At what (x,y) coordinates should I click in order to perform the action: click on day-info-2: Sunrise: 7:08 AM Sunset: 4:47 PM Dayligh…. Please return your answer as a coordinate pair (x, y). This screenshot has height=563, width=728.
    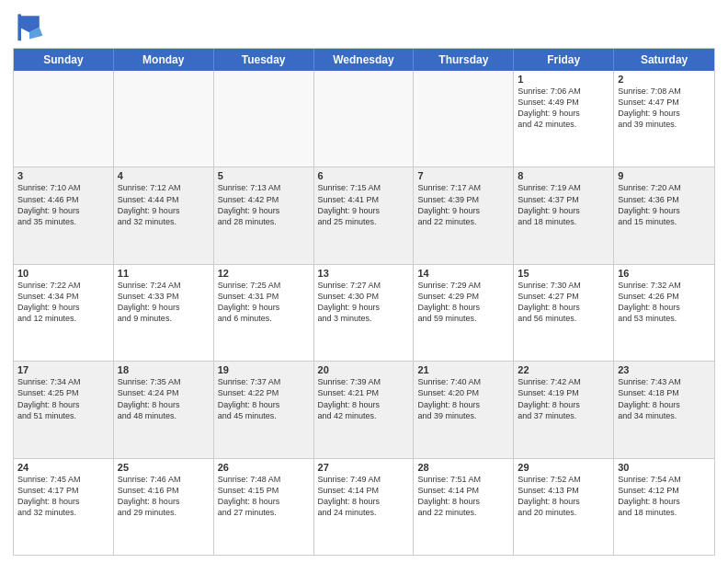
    Looking at the image, I should click on (664, 109).